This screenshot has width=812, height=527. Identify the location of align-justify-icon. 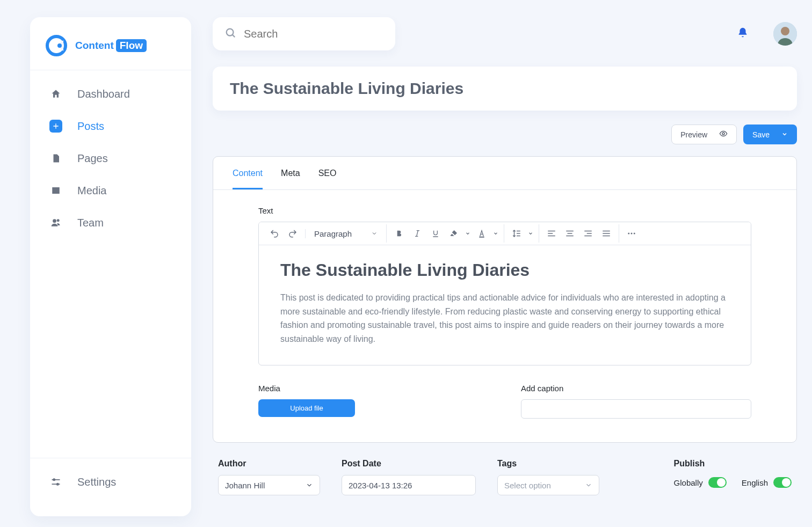
(606, 233).